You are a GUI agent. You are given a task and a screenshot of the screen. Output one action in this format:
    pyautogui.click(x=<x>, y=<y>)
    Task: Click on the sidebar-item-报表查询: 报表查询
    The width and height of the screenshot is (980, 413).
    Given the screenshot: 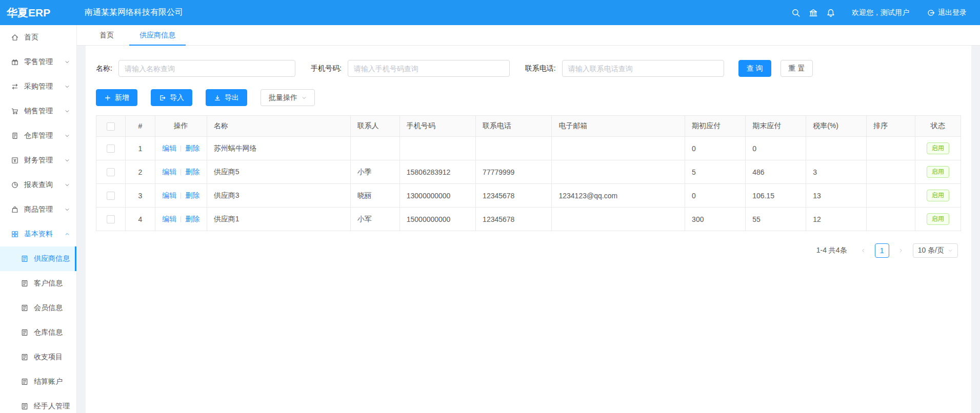 What is the action you would take?
    pyautogui.click(x=38, y=185)
    